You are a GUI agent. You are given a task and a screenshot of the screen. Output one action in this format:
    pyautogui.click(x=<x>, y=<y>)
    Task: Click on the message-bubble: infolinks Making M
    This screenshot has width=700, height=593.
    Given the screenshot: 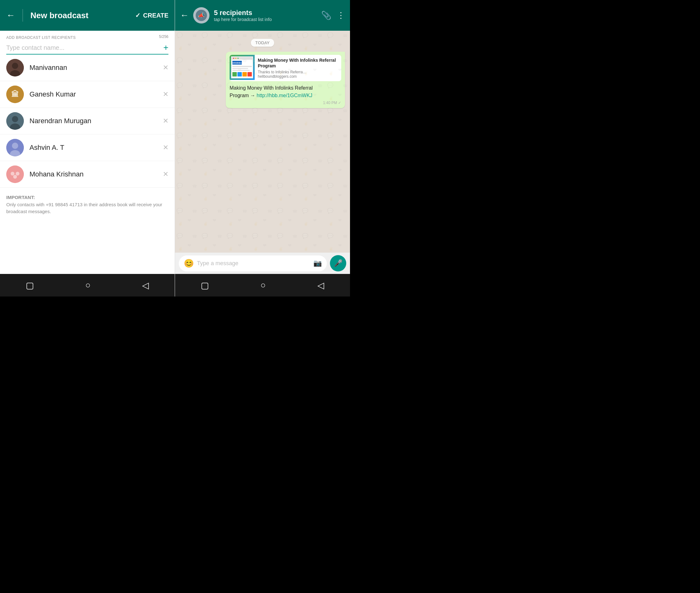 What is the action you would take?
    pyautogui.click(x=262, y=80)
    